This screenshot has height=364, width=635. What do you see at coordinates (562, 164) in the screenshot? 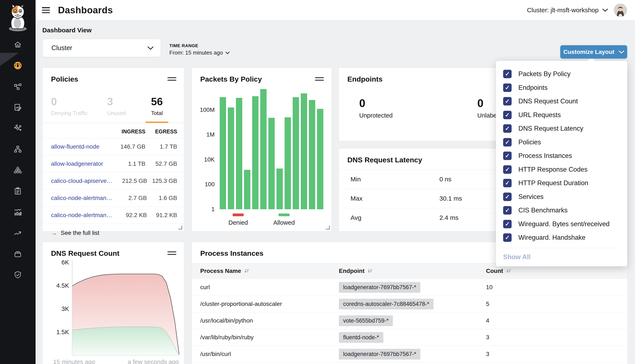
I see `customize-layout-menu: ✓Packets By Policy✓Endpoints✓DNS Request…` at bounding box center [562, 164].